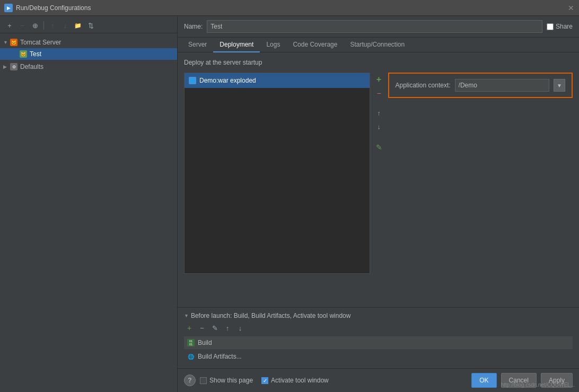 This screenshot has width=579, height=392. What do you see at coordinates (205, 343) in the screenshot?
I see `launch-item-build-label: Build` at bounding box center [205, 343].